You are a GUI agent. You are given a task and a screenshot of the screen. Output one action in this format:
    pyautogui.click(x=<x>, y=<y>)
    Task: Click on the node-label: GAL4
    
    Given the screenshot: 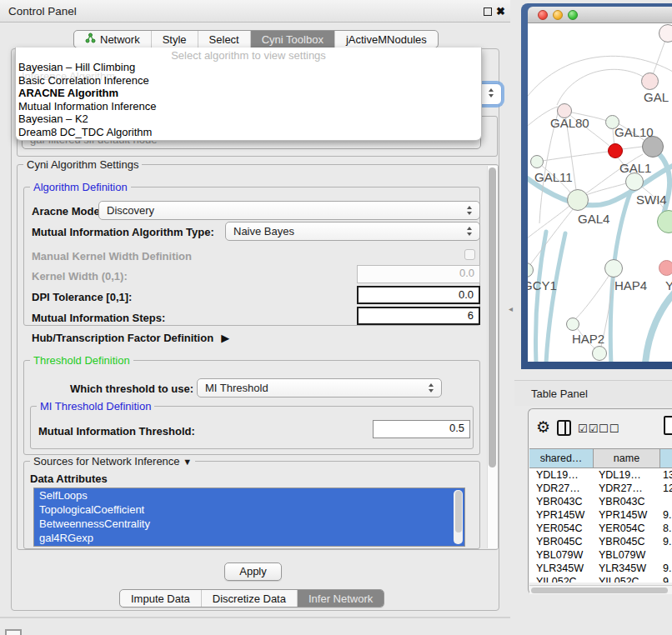 What is the action you would take?
    pyautogui.click(x=594, y=218)
    